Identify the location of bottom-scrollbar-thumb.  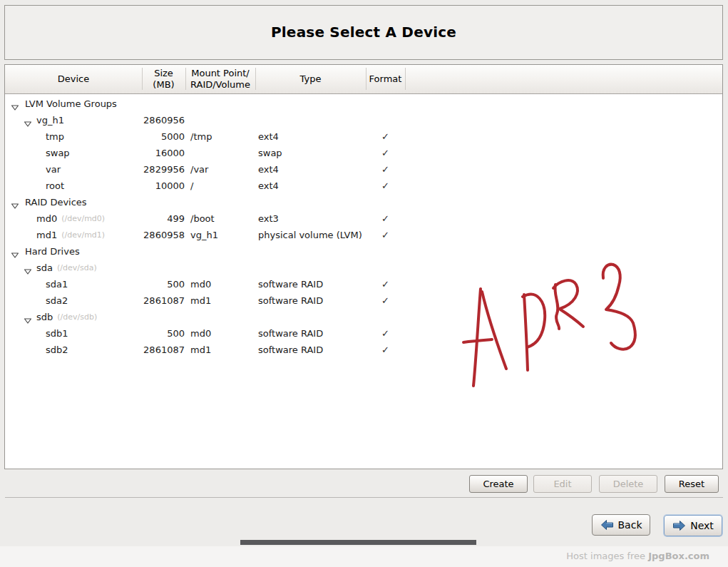
(358, 542).